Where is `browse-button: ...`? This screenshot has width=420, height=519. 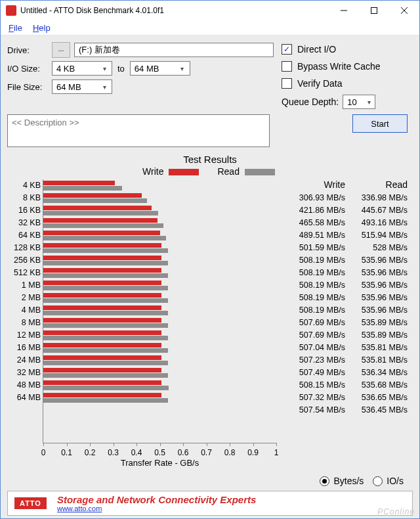 browse-button: ... is located at coordinates (61, 50).